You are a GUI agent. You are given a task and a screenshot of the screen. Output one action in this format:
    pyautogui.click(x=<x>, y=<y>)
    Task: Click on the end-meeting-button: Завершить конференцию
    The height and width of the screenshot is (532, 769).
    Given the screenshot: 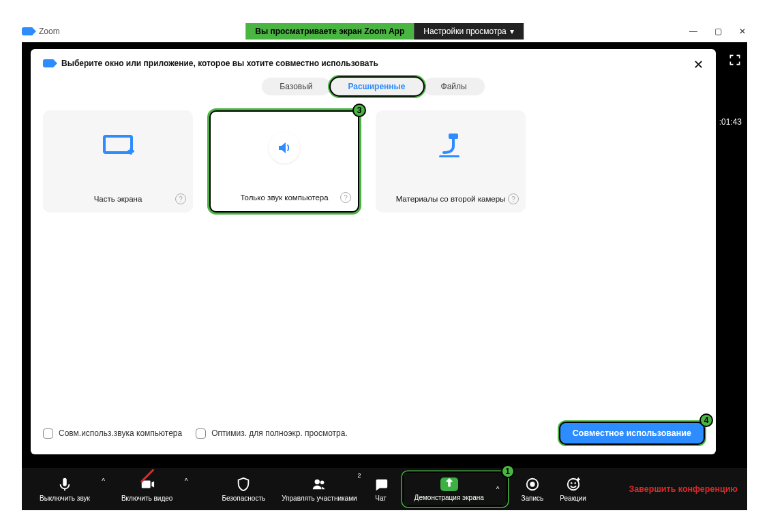 What is the action you would take?
    pyautogui.click(x=683, y=489)
    